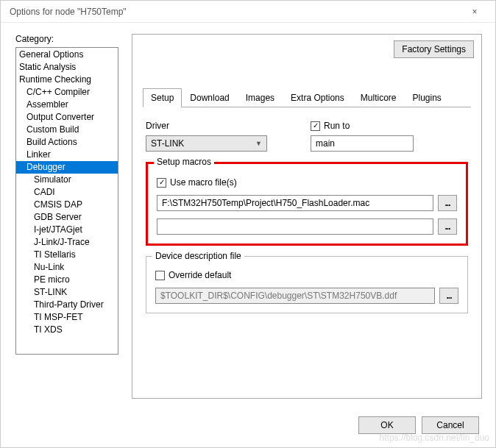  Describe the element at coordinates (67, 104) in the screenshot. I see `category-item: Assembler` at that location.